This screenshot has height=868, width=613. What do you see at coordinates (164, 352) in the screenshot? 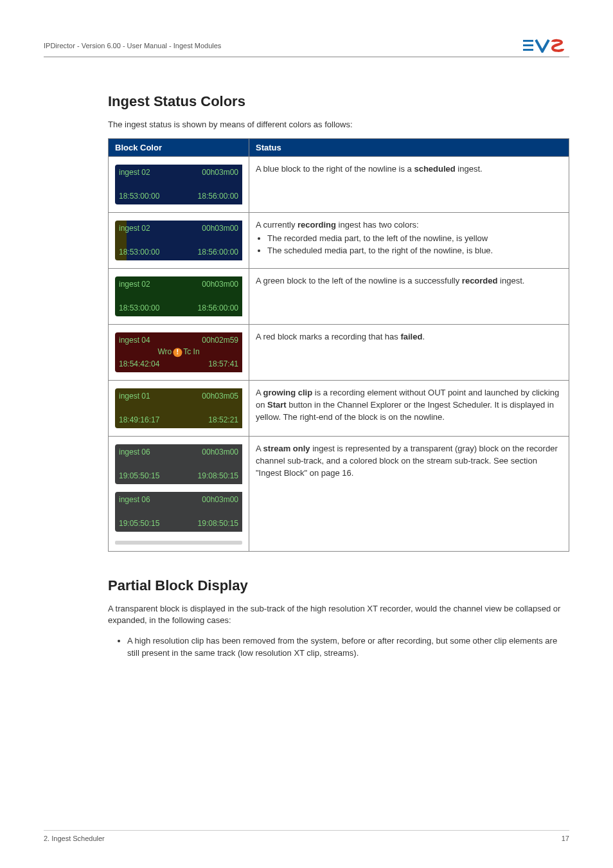
I see `warn-text: Wro` at bounding box center [164, 352].